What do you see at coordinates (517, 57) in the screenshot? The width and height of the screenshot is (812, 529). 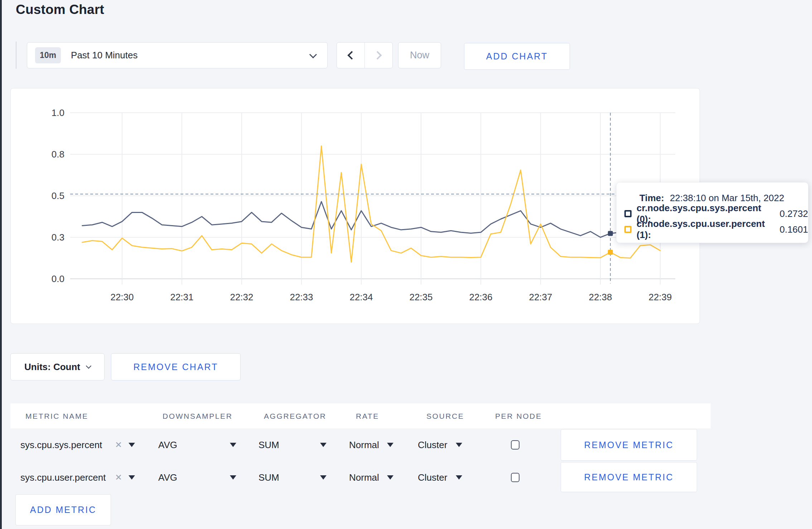 I see `add-chart-button: ADD CHART` at bounding box center [517, 57].